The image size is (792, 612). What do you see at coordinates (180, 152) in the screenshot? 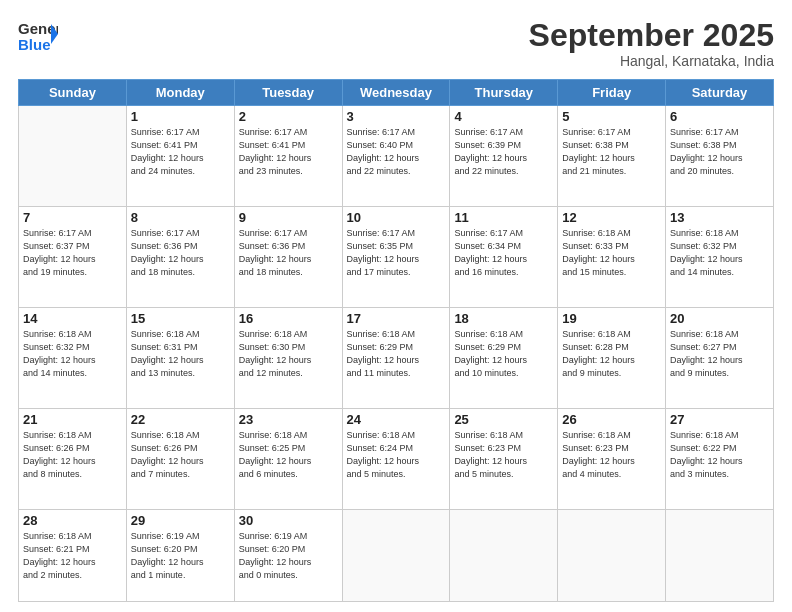
I see `day-info: Sunrise: 6:17 AM Sunset: 6:41 PM Dayligh…` at bounding box center [180, 152].